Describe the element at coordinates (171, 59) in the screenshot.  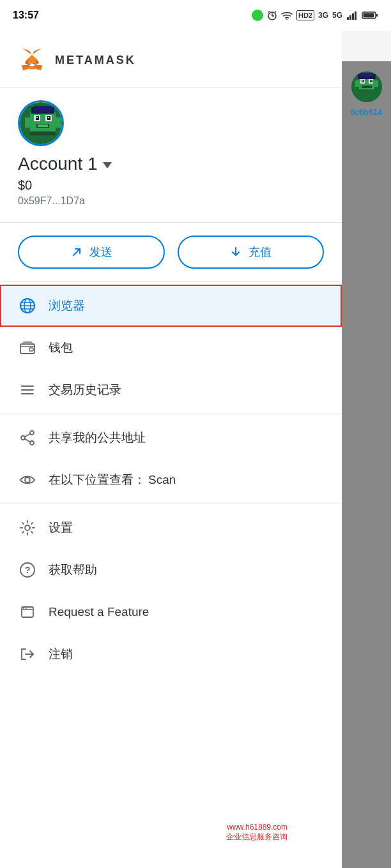
I see `app-header: METAMASK` at that location.